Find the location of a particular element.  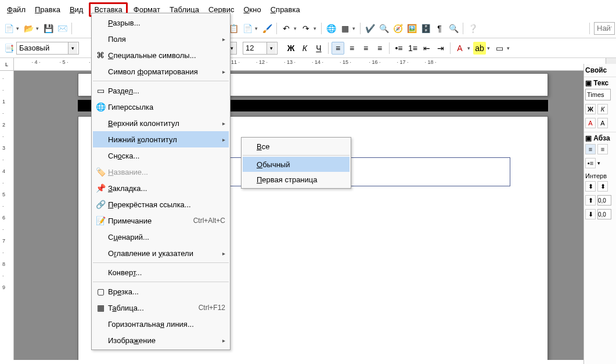

gallery-button: 🖼️ is located at coordinates (412, 28).